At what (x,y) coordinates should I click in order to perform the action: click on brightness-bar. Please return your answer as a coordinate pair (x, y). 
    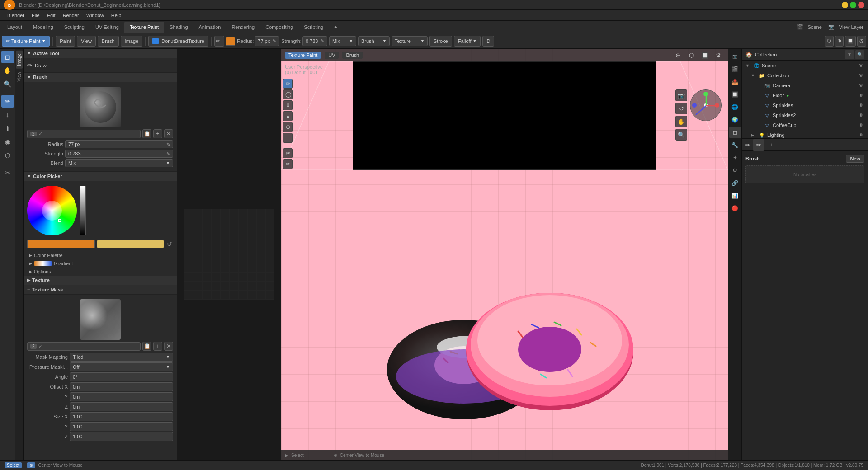
    Looking at the image, I should click on (83, 211).